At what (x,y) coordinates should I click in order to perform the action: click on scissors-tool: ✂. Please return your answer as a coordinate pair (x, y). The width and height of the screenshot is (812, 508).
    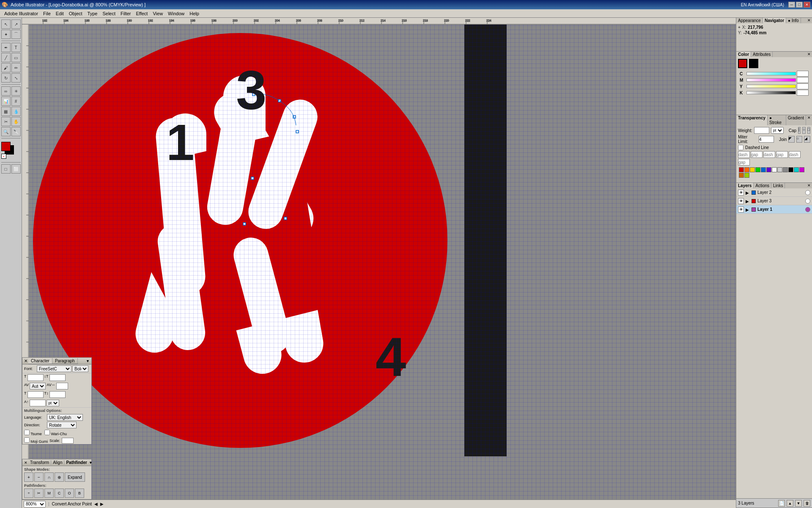
    Looking at the image, I should click on (6, 121).